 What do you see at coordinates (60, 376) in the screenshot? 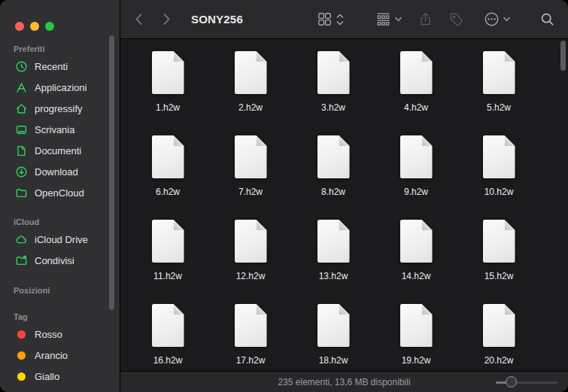
I see `sidebar-item-giallo: Giallo` at bounding box center [60, 376].